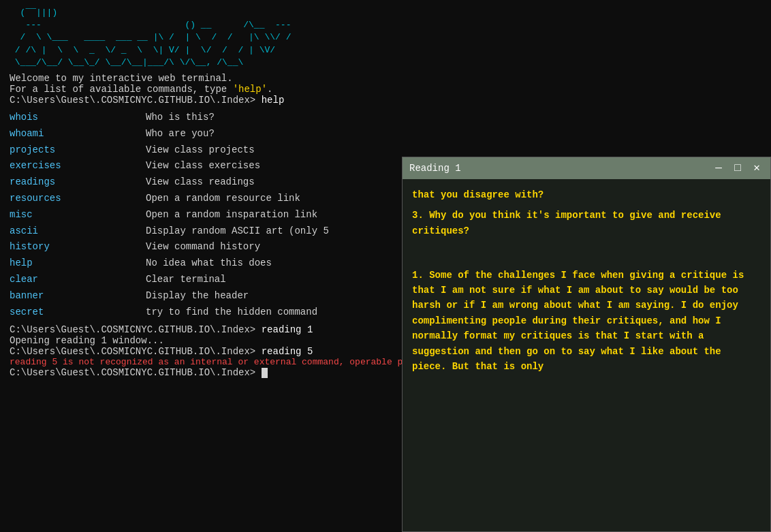 This screenshot has height=532, width=771. Describe the element at coordinates (78, 199) in the screenshot. I see `cmd-resources: resources` at that location.